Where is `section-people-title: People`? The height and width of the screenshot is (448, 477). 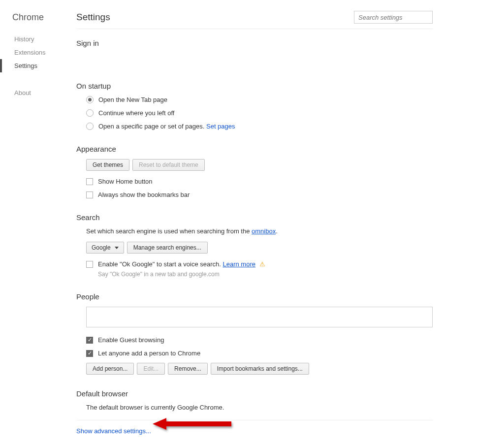 section-people-title: People is located at coordinates (254, 296).